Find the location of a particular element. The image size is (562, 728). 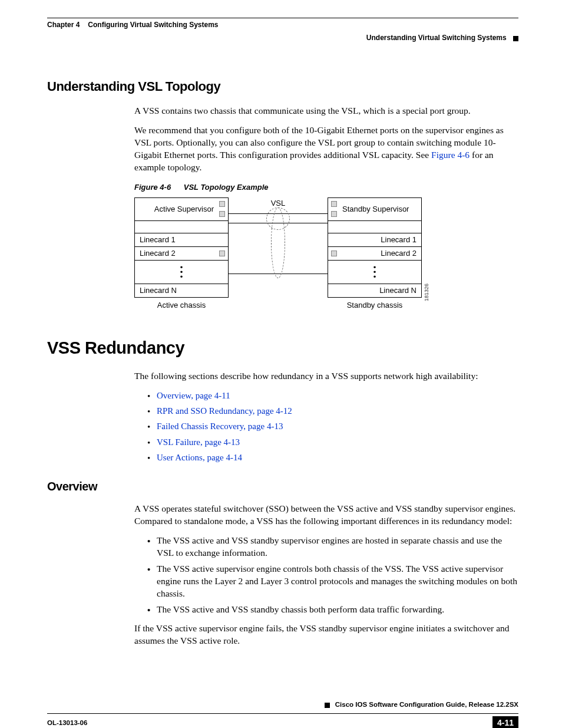

standby-chassis-label: Standby chassis is located at coordinates (375, 304).